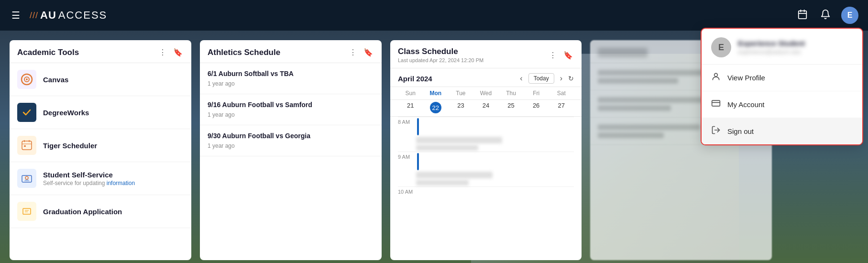 The height and width of the screenshot is (263, 868). What do you see at coordinates (113, 145) in the screenshot?
I see `tiger-scheduler-info: Tiger Scheduler` at bounding box center [113, 145].